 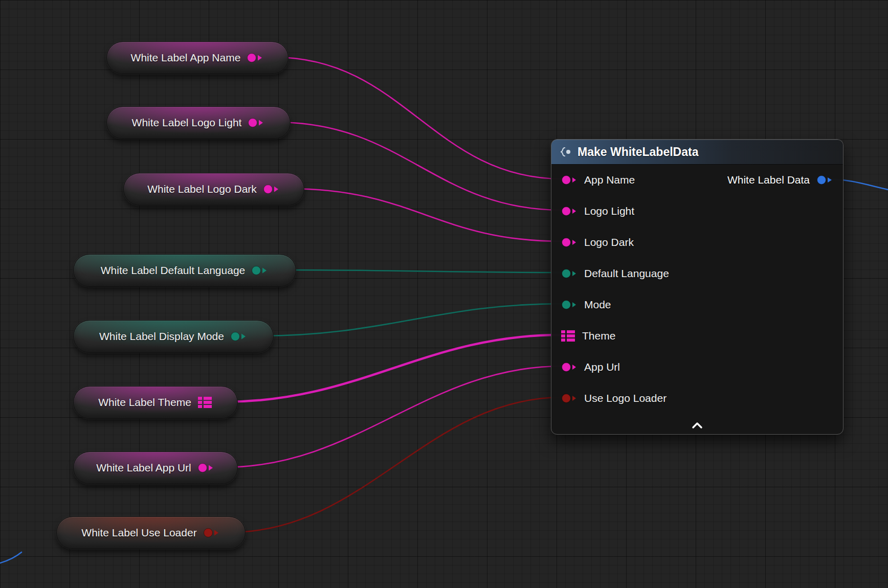 I want to click on variable-node-white-label-logo-light: White Label Logo Light, so click(x=198, y=123).